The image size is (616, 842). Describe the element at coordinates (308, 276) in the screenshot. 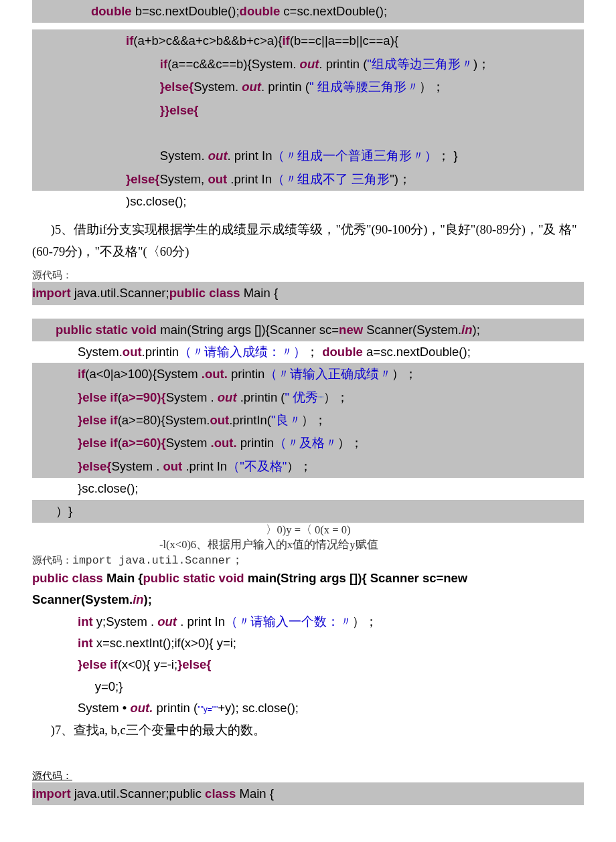

I see `label-source: 源代码：` at that location.